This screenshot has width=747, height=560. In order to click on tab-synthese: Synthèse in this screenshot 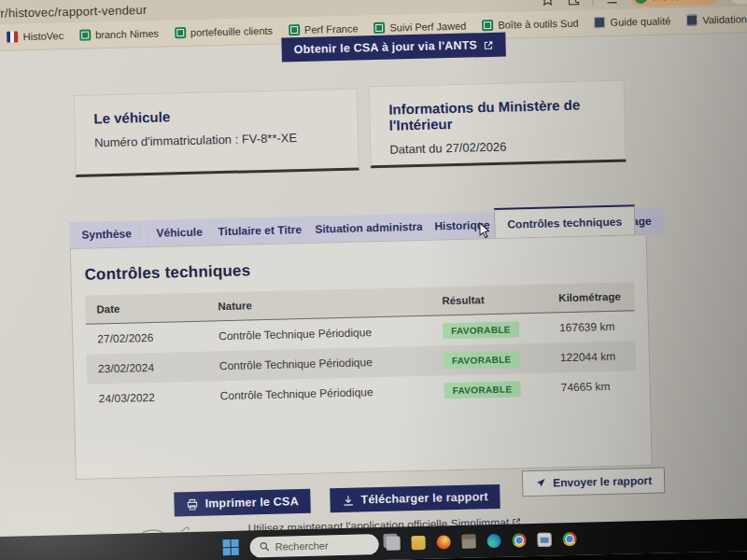, I will do `click(106, 234)`.